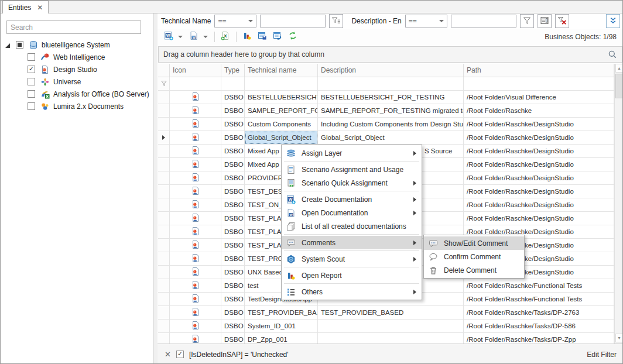  What do you see at coordinates (40, 8) in the screenshot?
I see `close-icon: ✕` at bounding box center [40, 8].